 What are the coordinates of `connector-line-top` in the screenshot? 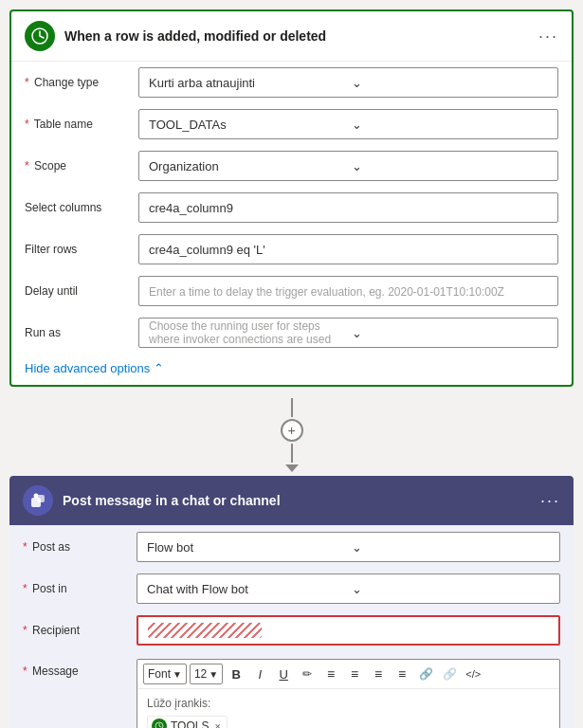 It's located at (292, 408).